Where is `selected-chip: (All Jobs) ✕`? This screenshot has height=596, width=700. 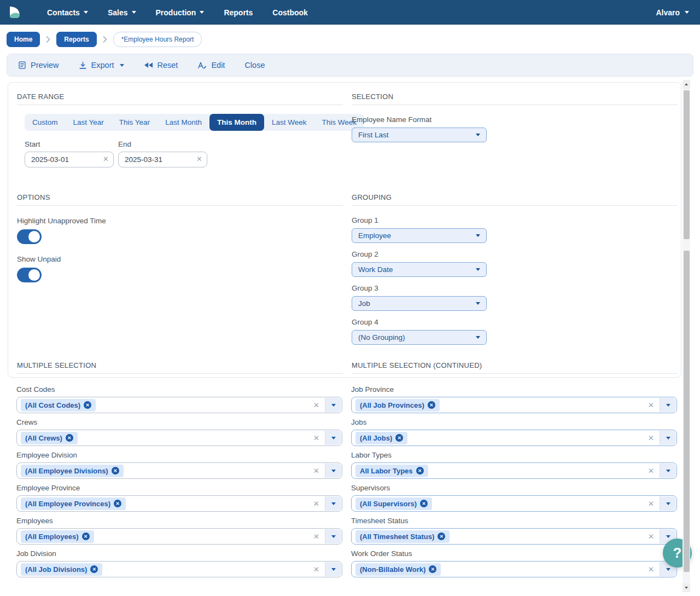
selected-chip: (All Jobs) ✕ is located at coordinates (382, 438).